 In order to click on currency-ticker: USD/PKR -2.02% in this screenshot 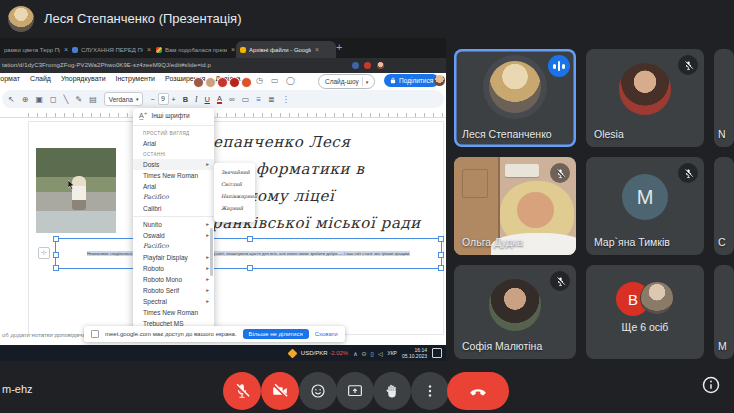, I will do `click(324, 353)`.